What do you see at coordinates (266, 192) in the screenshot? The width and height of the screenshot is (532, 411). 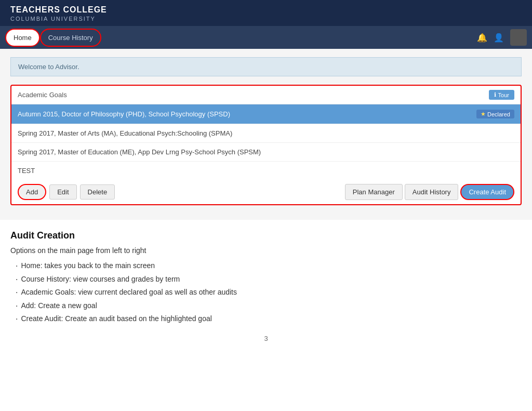 I see `actions-row: Add Edit Delete Plan Manager Audit Histo…` at bounding box center [266, 192].